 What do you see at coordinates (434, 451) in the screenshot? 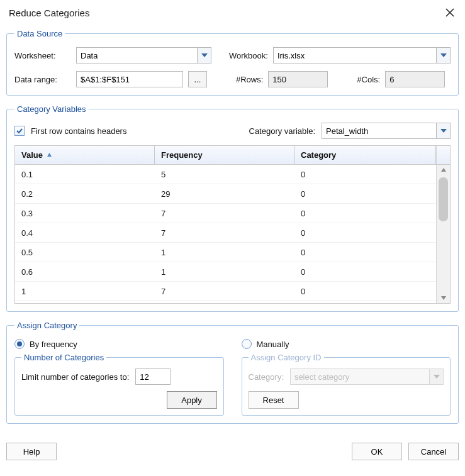
I see `cancel-button: Cancel` at bounding box center [434, 451].